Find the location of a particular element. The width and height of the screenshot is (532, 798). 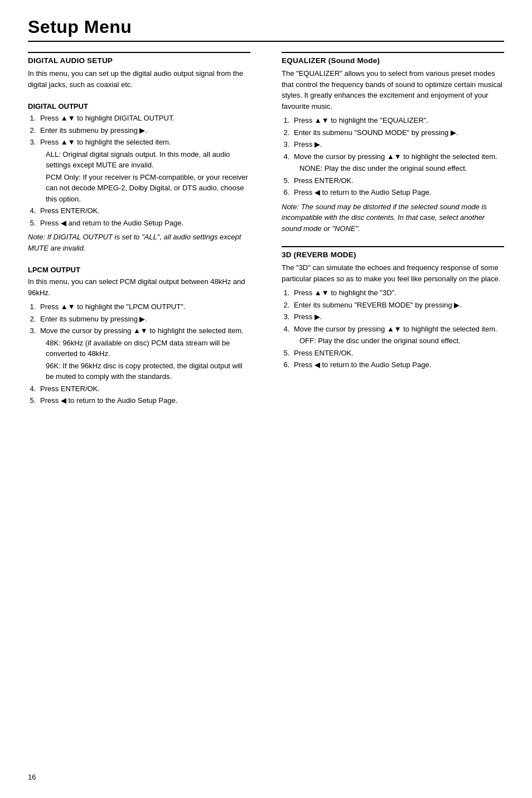

title-divider is located at coordinates (266, 41).